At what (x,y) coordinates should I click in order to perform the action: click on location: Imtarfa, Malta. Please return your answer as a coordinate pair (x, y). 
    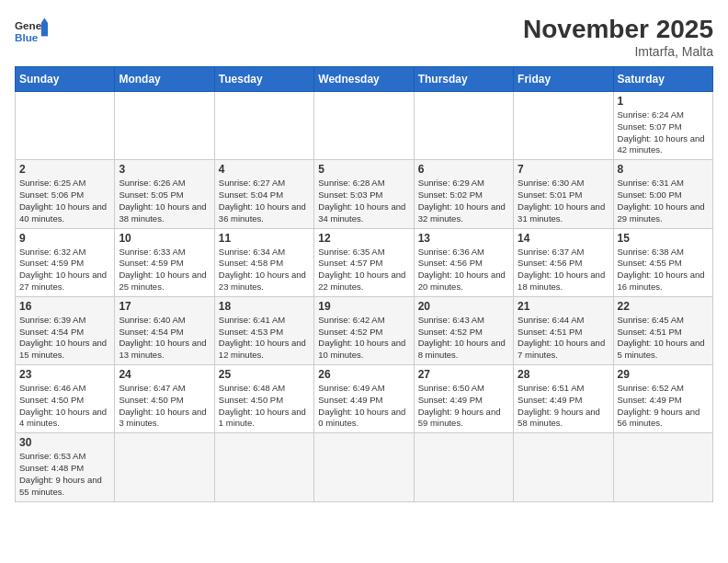
    Looking at the image, I should click on (618, 52).